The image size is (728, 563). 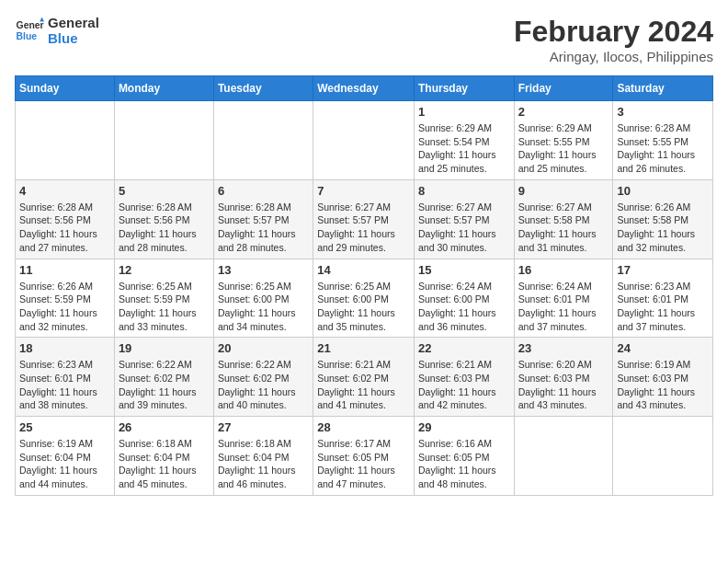 I want to click on header-cell-tuesday: Tuesday, so click(x=263, y=88).